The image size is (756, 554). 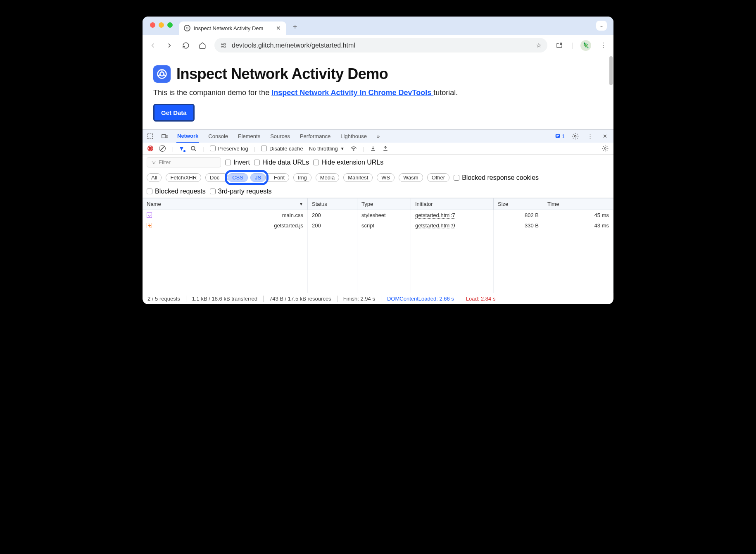 I want to click on tab-title: Inspect Network Activity Dem, so click(x=233, y=28).